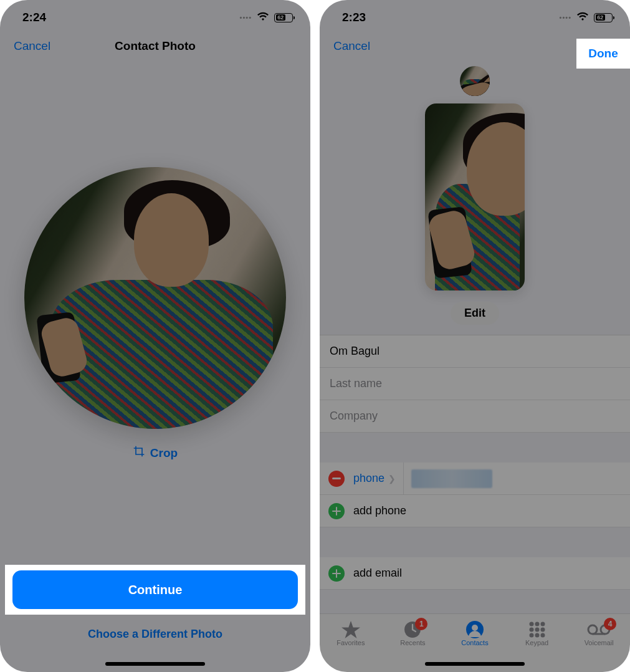 The image size is (630, 672). Describe the element at coordinates (475, 511) in the screenshot. I see `add-phone-row: add phone` at that location.